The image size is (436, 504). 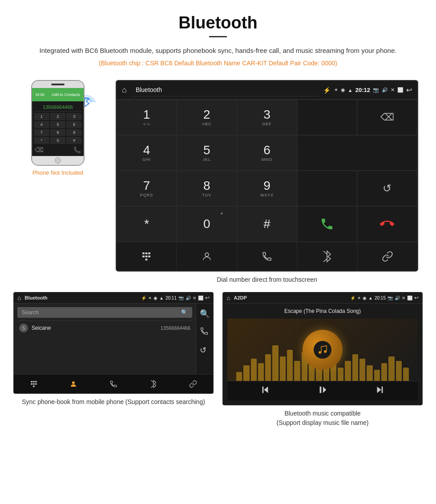 I want to click on pb-close-icon: ✕, so click(x=194, y=298).